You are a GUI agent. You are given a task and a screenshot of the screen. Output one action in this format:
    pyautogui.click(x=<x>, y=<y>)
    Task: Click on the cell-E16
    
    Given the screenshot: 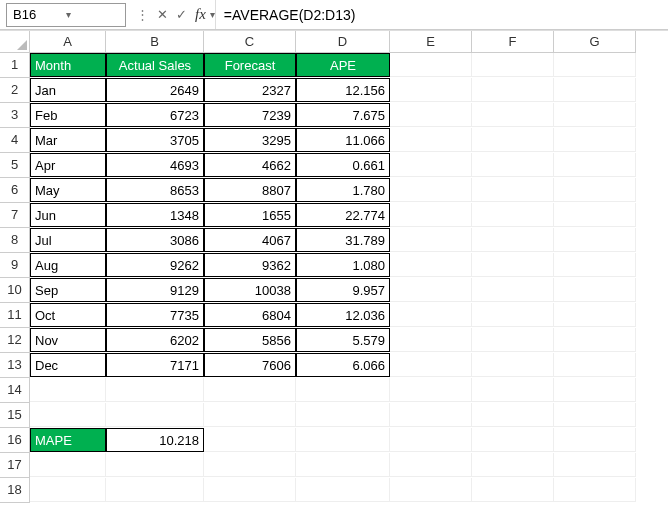 What is the action you would take?
    pyautogui.click(x=431, y=440)
    